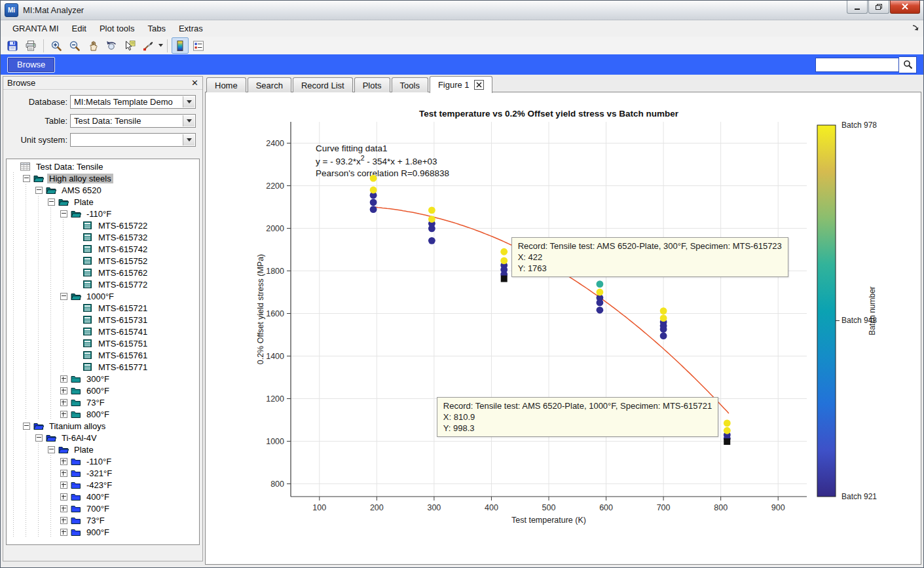 The width and height of the screenshot is (924, 568). Describe the element at coordinates (372, 85) in the screenshot. I see `tab-plots: Plots` at that location.